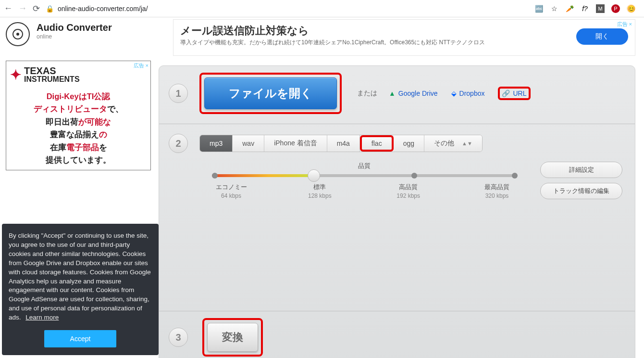 The height and width of the screenshot is (358, 644). I want to click on ad-label: 広告 ×, so click(141, 65).